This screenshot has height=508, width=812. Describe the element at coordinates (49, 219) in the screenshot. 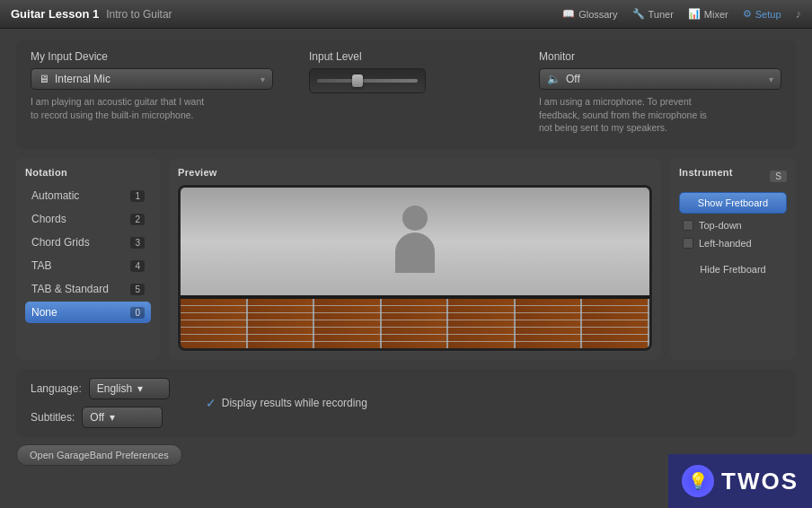

I see `notation-item-label: Chords` at that location.